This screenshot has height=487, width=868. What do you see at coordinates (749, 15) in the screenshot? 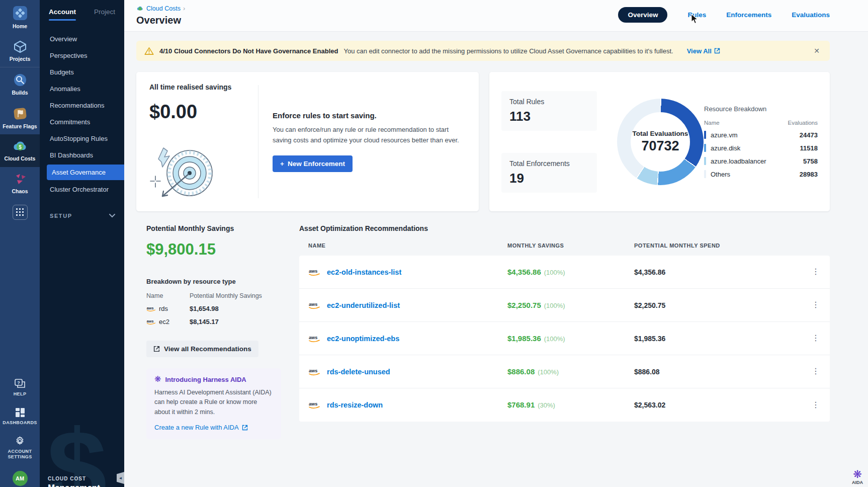
I see `tab-enforcements: Enforcements` at bounding box center [749, 15].